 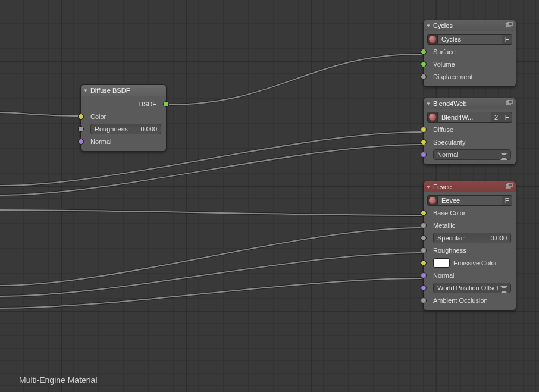 I want to click on material-name-field: Blend4W..., so click(x=464, y=117).